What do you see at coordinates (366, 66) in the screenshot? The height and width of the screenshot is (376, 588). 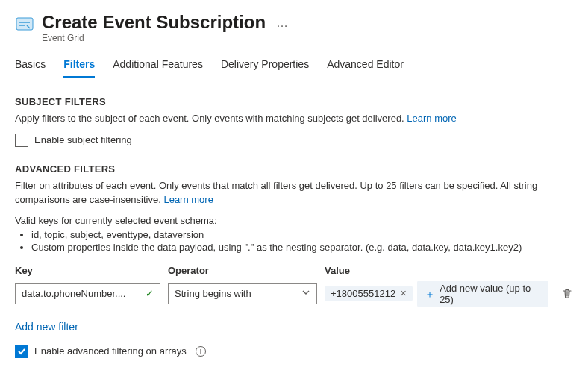 I see `tab-advanced-editor: Advanced Editor` at bounding box center [366, 66].